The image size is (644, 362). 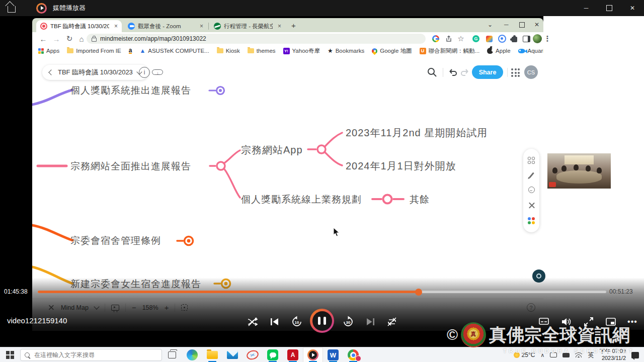 I want to click on new-tab-button: +, so click(x=294, y=25).